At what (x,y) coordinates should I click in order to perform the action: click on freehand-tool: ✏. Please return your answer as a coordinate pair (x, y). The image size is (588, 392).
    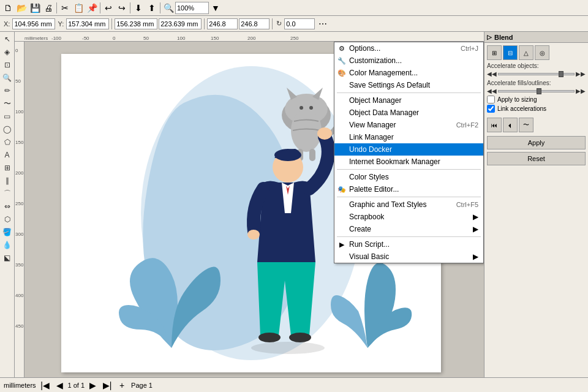
    Looking at the image, I should click on (7, 91).